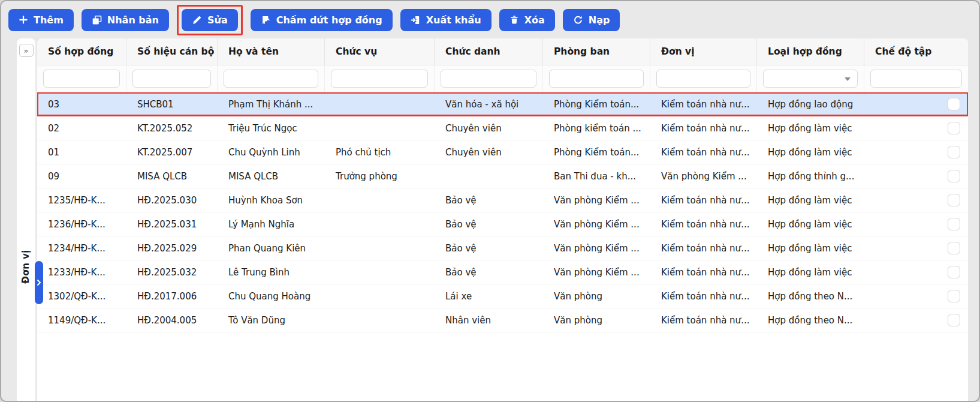  I want to click on toolbar-button-xóa: Xóa, so click(527, 20).